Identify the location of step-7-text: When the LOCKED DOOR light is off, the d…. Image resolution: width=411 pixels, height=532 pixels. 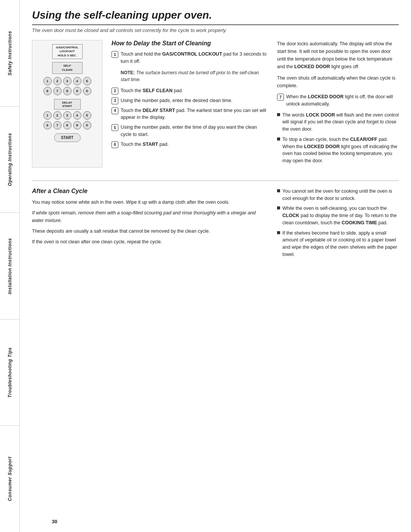
(342, 101).